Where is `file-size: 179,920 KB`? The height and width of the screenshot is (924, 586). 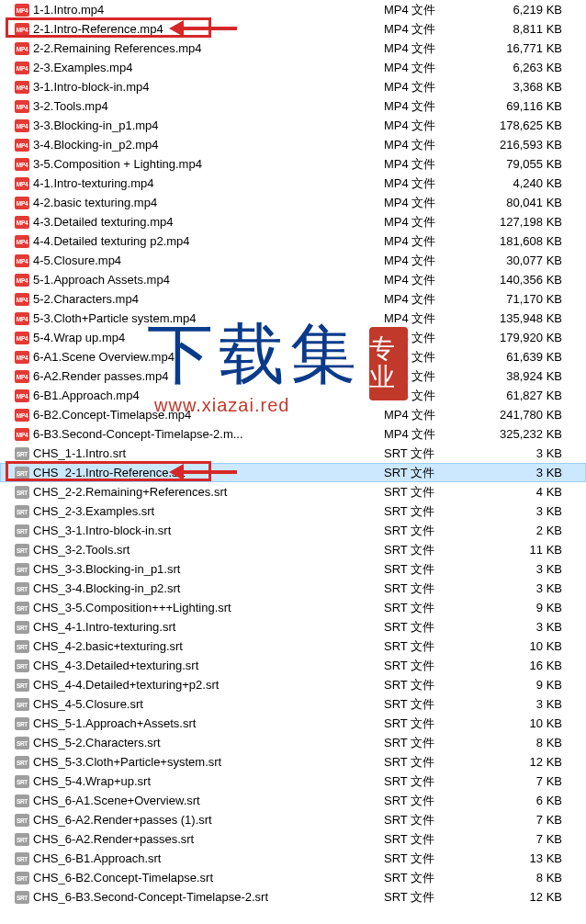 file-size: 179,920 KB is located at coordinates (526, 338).